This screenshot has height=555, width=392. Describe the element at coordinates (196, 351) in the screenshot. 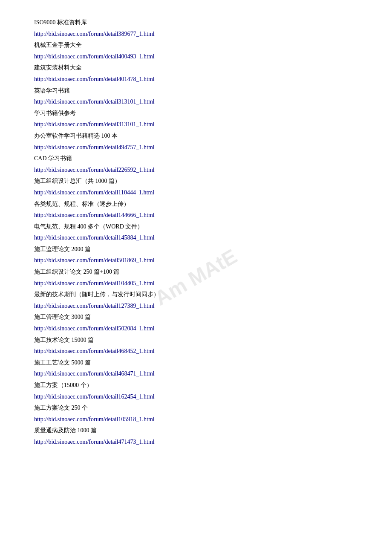

I see `list-item-url-14: http://bid.sinoaec.com/forum/detail46845…` at that location.